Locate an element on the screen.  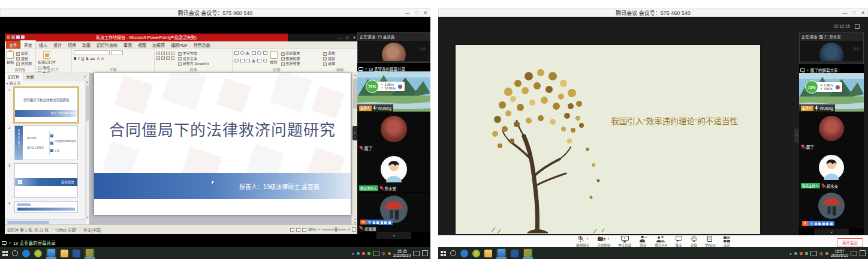
italic-button: I is located at coordinates (79, 59).